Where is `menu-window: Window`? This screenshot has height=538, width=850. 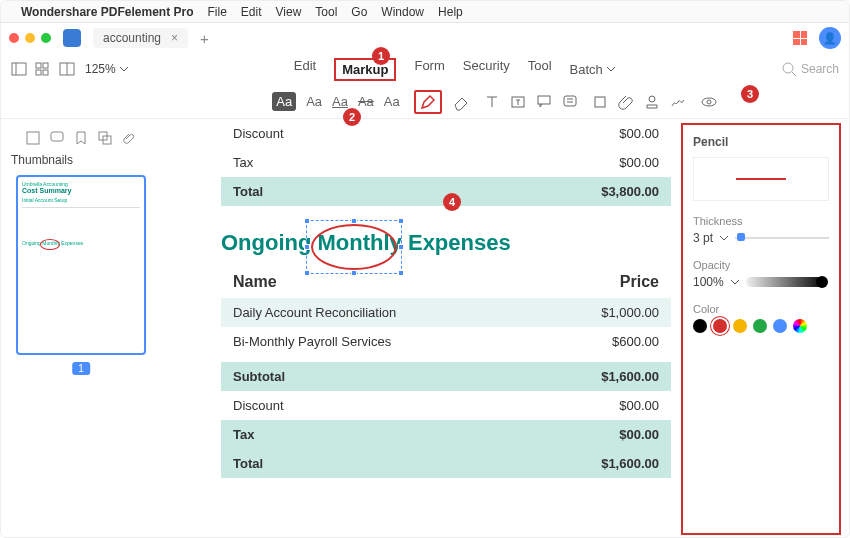
menu-window: Window is located at coordinates (402, 12).